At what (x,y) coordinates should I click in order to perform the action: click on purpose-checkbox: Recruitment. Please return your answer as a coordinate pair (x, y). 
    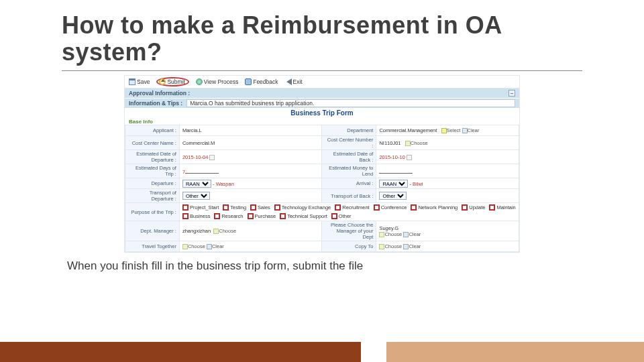
    Looking at the image, I should click on (352, 208).